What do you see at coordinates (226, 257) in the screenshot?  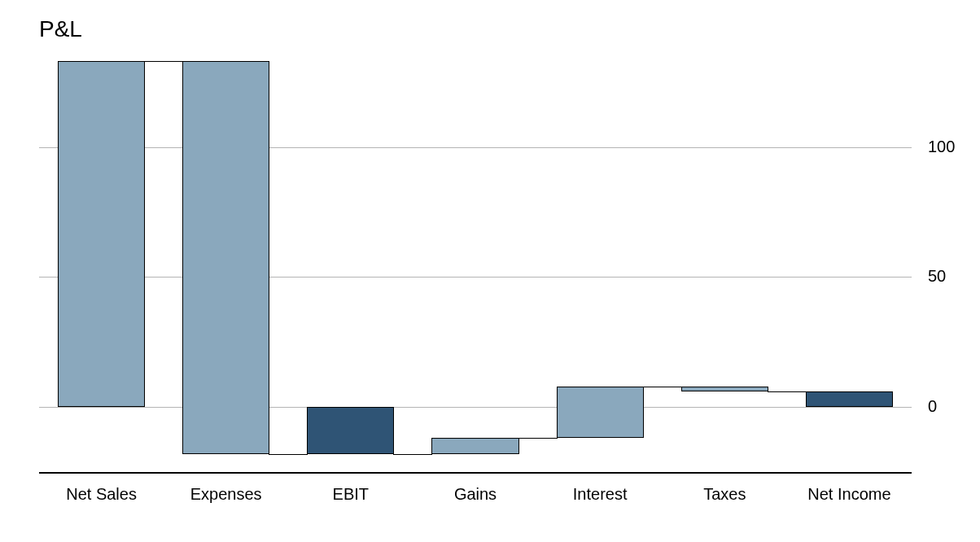 I see `bar-expenses` at bounding box center [226, 257].